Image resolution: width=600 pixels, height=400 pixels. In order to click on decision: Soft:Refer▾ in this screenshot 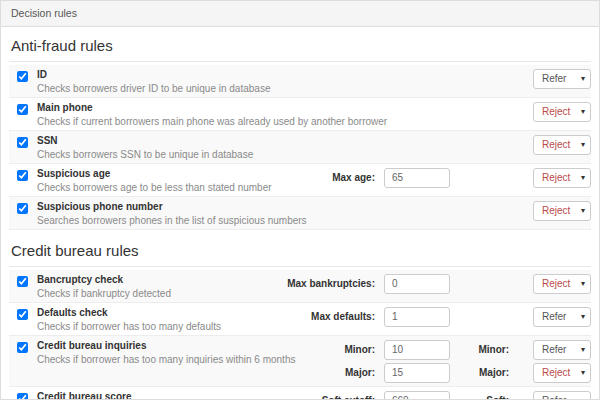, I will do `click(538, 395)`.